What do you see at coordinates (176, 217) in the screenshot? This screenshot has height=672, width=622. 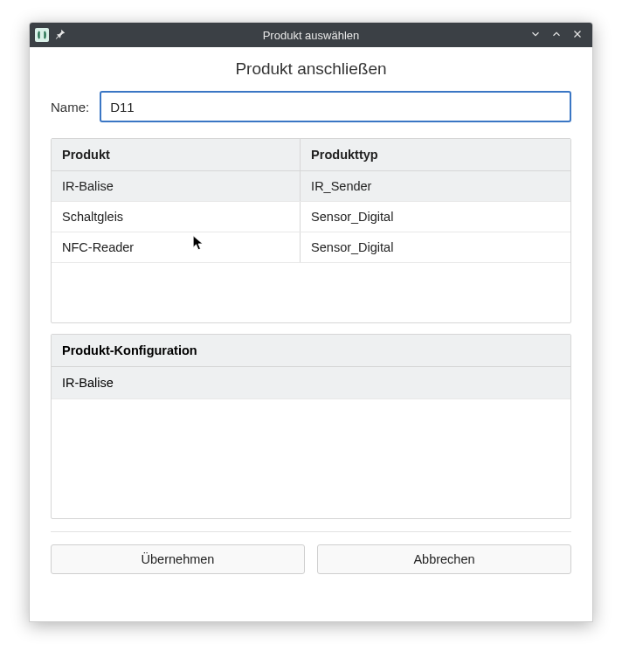 I see `cell-product: Schaltgleis` at bounding box center [176, 217].